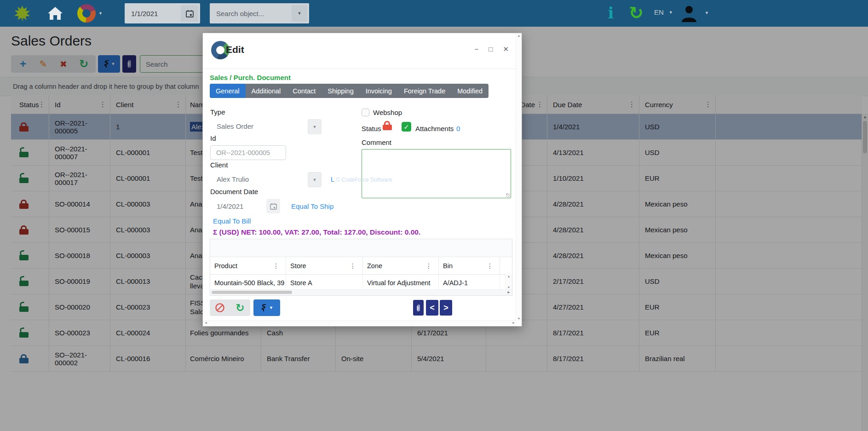  I want to click on zone-cell: Virtual for Adjustment, so click(401, 283).